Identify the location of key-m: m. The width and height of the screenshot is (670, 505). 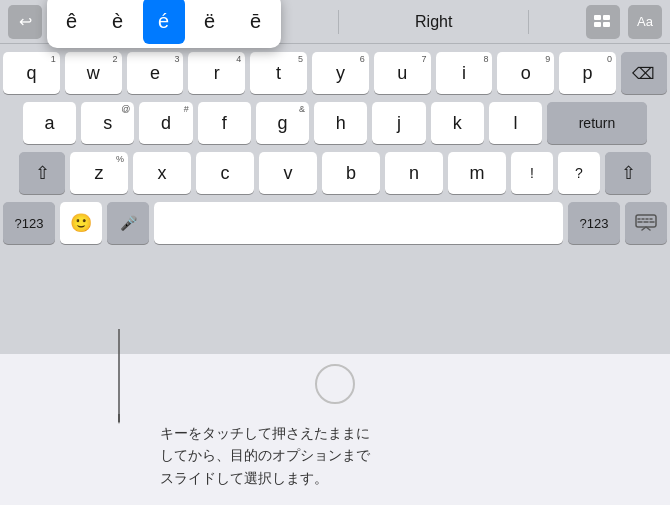
(477, 173).